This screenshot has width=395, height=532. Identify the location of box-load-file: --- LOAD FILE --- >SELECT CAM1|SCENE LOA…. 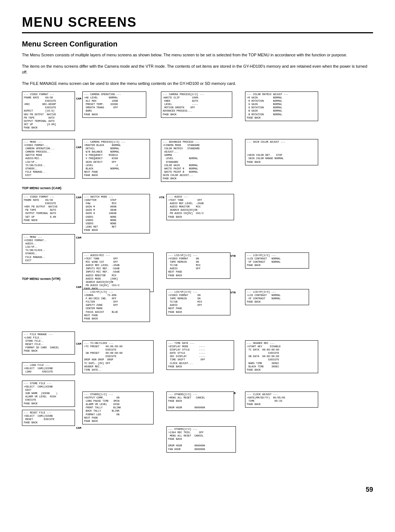
(48, 369).